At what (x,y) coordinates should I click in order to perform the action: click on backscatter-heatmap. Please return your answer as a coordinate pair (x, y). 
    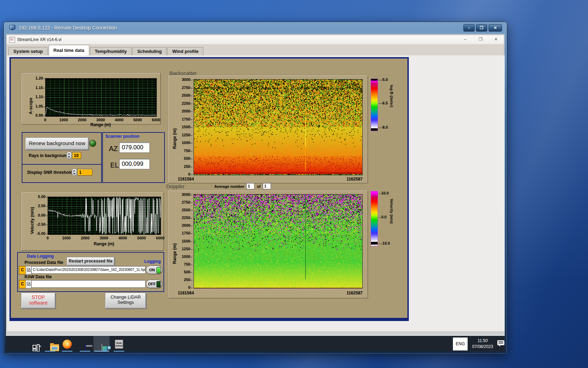
    Looking at the image, I should click on (278, 127).